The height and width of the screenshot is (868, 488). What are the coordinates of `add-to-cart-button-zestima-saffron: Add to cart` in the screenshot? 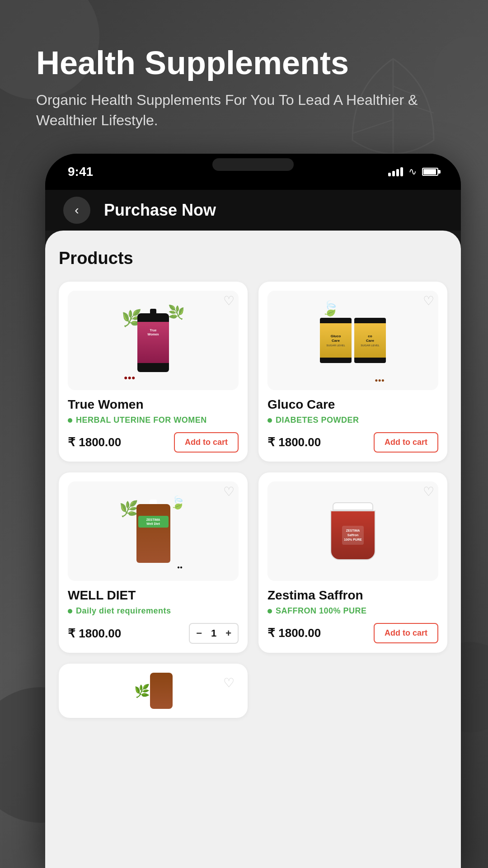 It's located at (406, 633).